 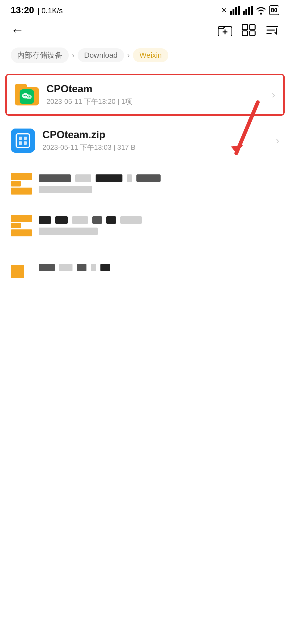 I want to click on status-time-speed: 13:20 | 0.1K/s, so click(x=37, y=10).